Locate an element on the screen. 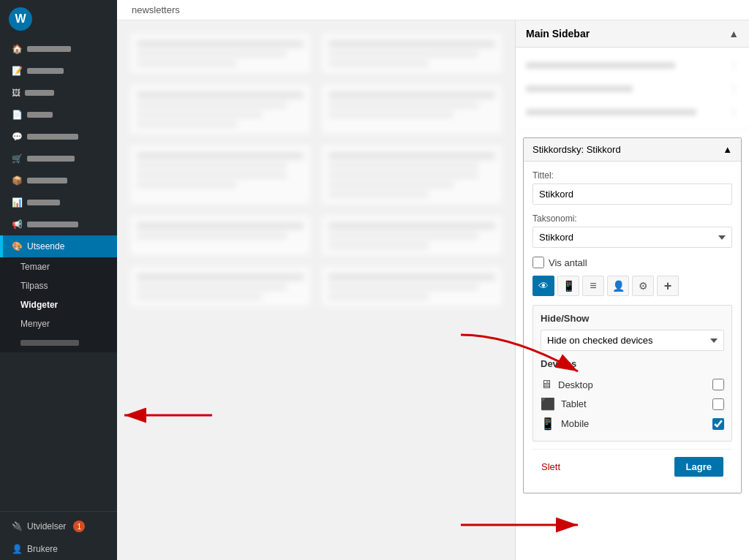 The image size is (749, 560). innlegg-icon: 📝 is located at coordinates (18, 71).